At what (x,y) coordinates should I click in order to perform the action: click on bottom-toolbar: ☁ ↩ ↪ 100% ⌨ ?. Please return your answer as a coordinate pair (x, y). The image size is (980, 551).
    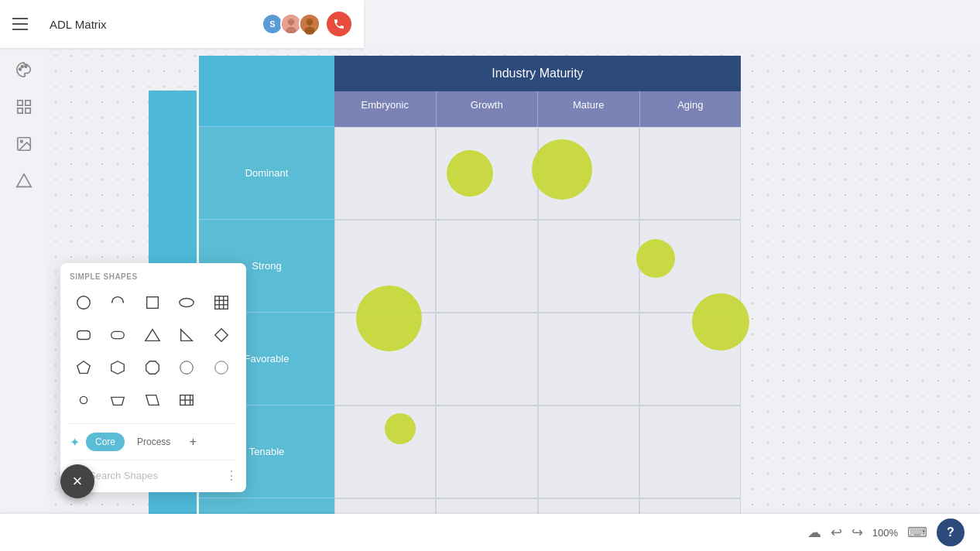
    Looking at the image, I should click on (490, 532).